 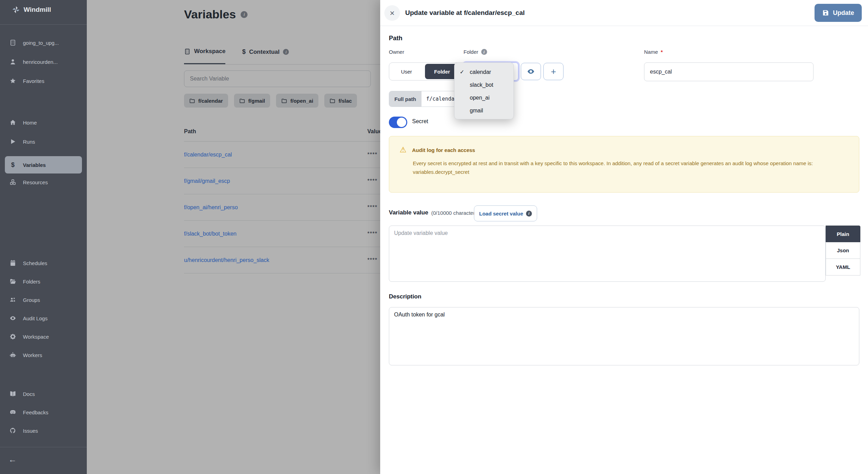 What do you see at coordinates (425, 71) in the screenshot?
I see `owner-kind-toggle: User Folder` at bounding box center [425, 71].